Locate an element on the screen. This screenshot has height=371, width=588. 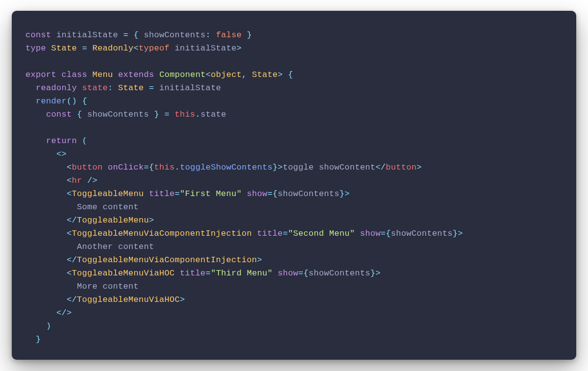
punct: : is located at coordinates (209, 35).